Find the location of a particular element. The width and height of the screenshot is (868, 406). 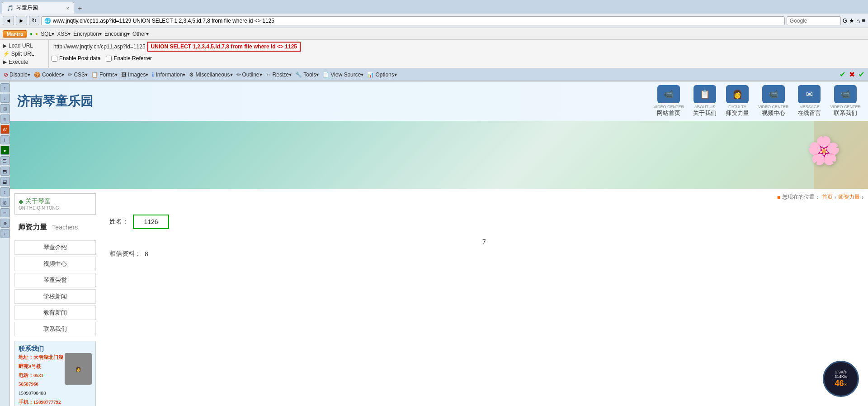

nav-message-top: MESSAGE is located at coordinates (809, 107).